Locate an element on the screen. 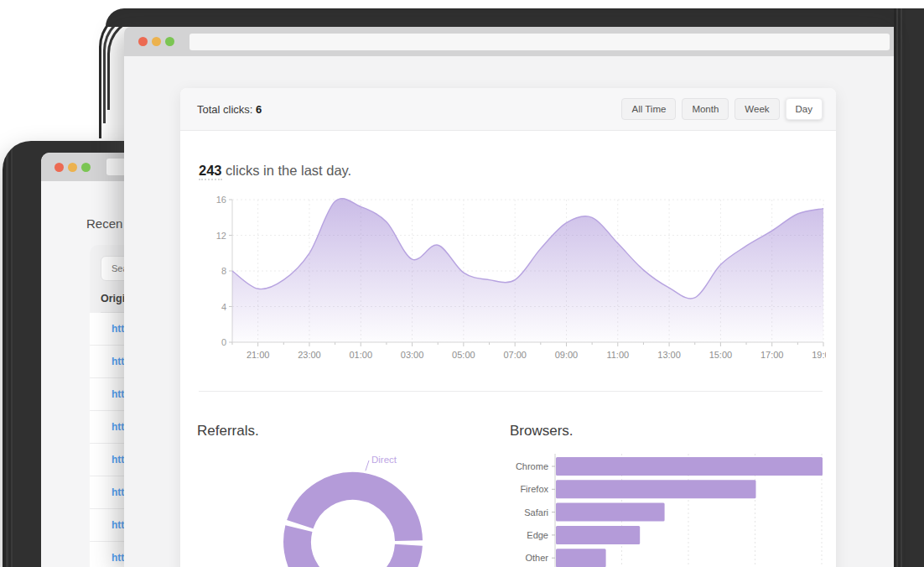 This screenshot has height=567, width=924. card-header: Total clicks: 6 All TimeMonthWeekDay is located at coordinates (508, 109).